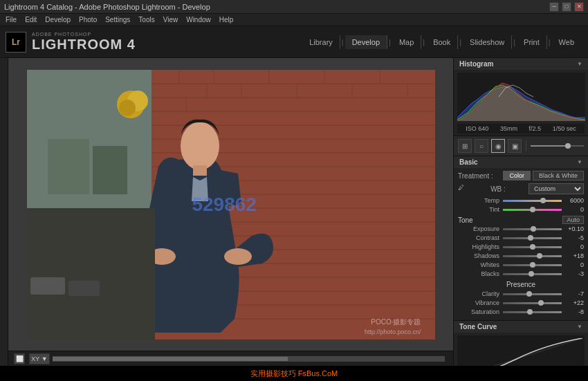 The width and height of the screenshot is (588, 381). What do you see at coordinates (573, 210) in the screenshot?
I see `tint-value: 0` at bounding box center [573, 210].